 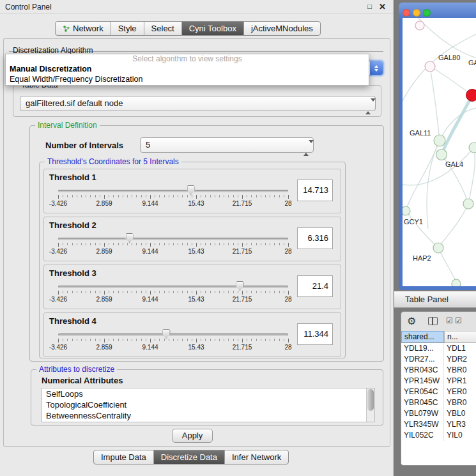 What do you see at coordinates (74, 104) in the screenshot?
I see `table-data-value: galFiltered.sif default node` at bounding box center [74, 104].